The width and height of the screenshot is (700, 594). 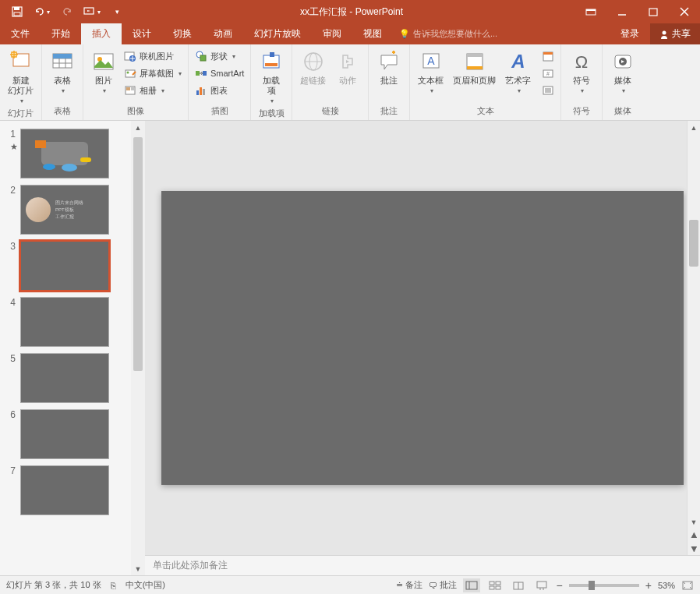 I want to click on smartart-button: SmartArt, so click(x=220, y=73).